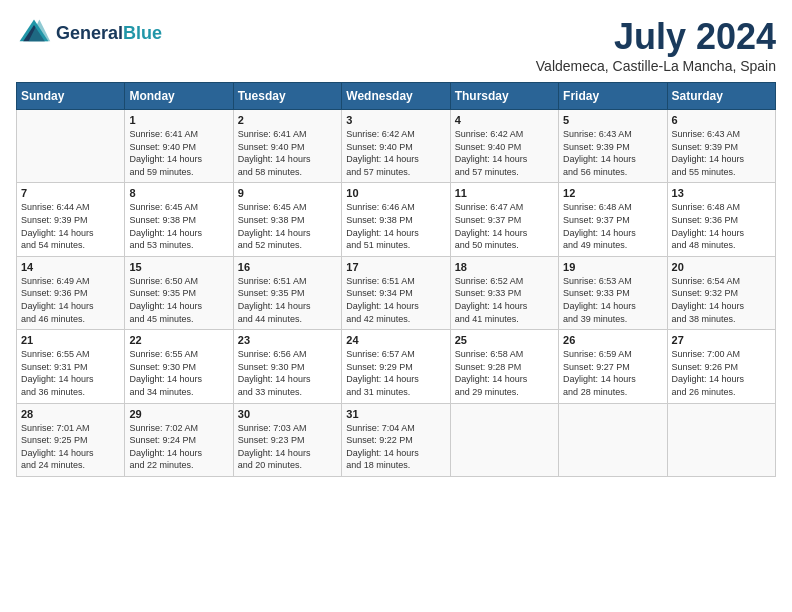 This screenshot has width=792, height=612. I want to click on day-number: 19, so click(612, 267).